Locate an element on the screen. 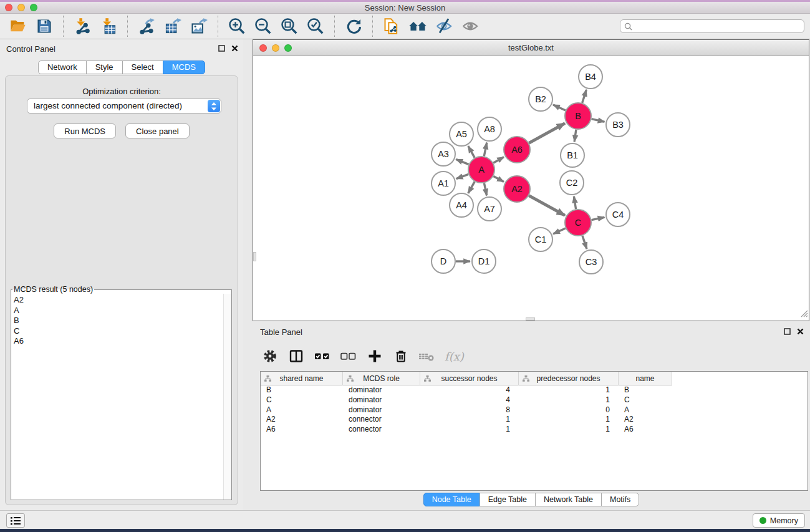 This screenshot has width=810, height=532. delete-icon is located at coordinates (401, 356).